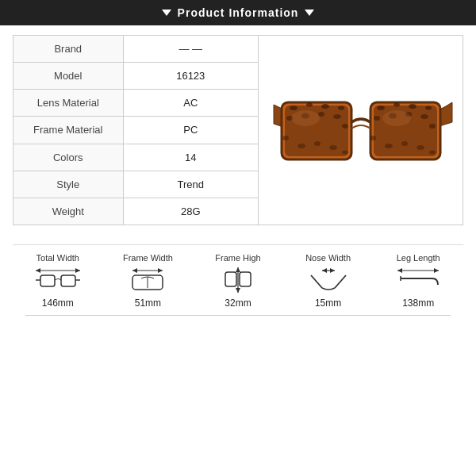 The height and width of the screenshot is (476, 476). Describe the element at coordinates (136, 184) in the screenshot. I see `table-row: StyleTrend` at that location.